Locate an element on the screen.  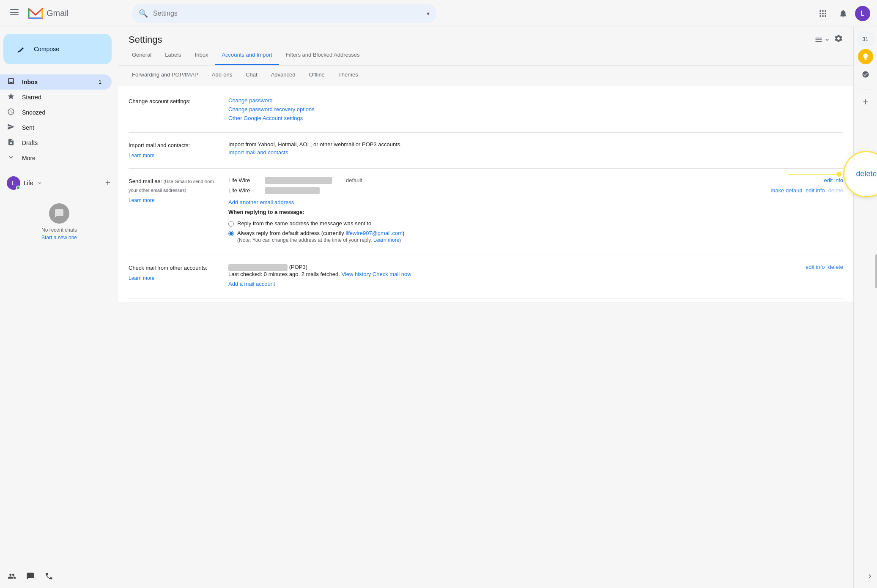
tab-inbox: Inbox is located at coordinates (202, 55).